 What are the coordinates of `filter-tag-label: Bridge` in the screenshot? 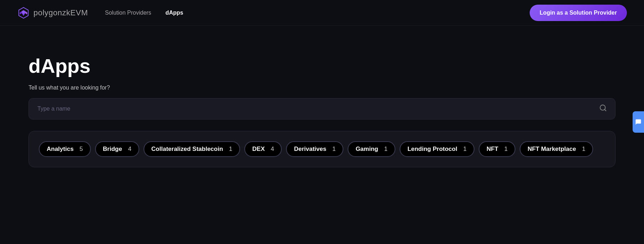 It's located at (113, 149).